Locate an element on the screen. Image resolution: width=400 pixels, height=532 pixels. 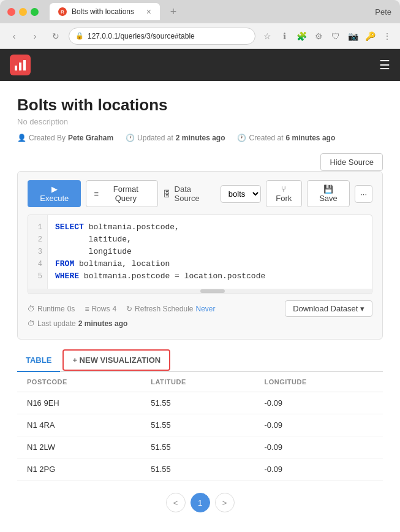
app-logo is located at coordinates (20, 65).